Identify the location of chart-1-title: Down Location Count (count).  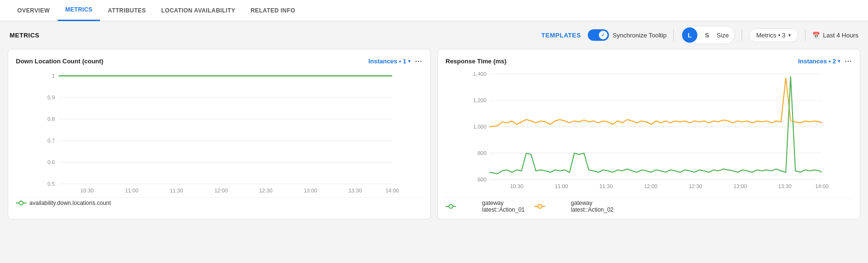
(60, 61).